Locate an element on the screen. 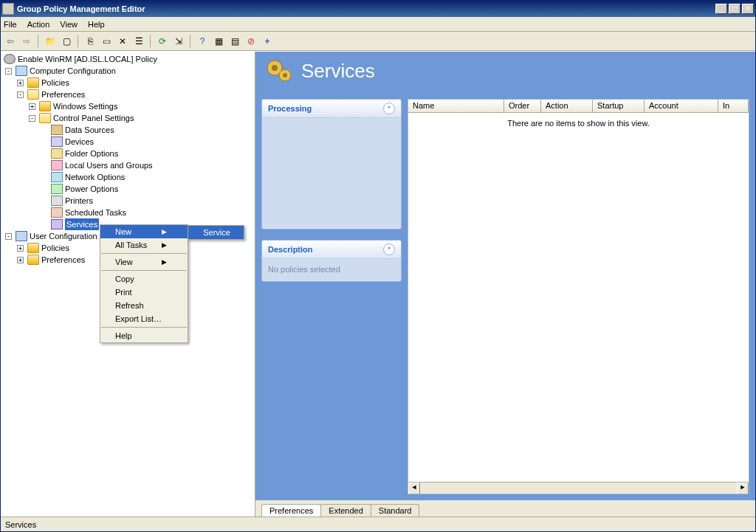 This screenshot has height=532, width=756. maximize-button: □ is located at coordinates (735, 9).